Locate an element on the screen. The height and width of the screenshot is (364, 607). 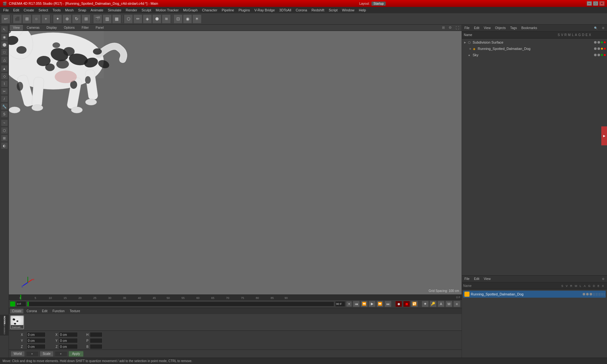
menu-vray: V-Ray Bridge is located at coordinates (265, 10).